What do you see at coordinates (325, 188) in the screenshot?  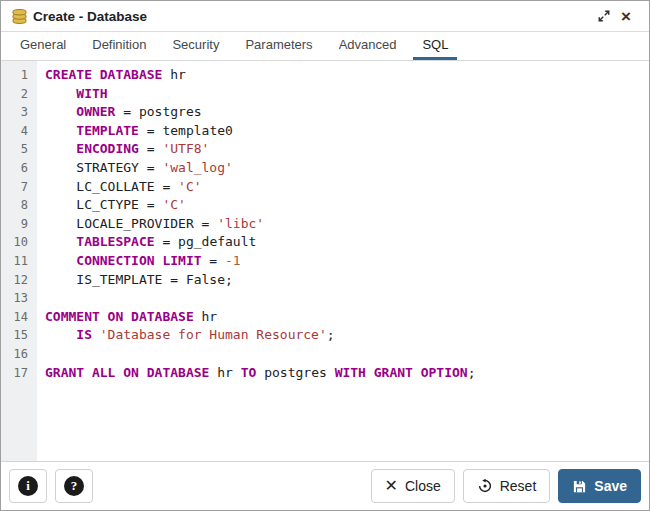 I see `code-line: 7 LC_COLLATE = 'C'` at bounding box center [325, 188].